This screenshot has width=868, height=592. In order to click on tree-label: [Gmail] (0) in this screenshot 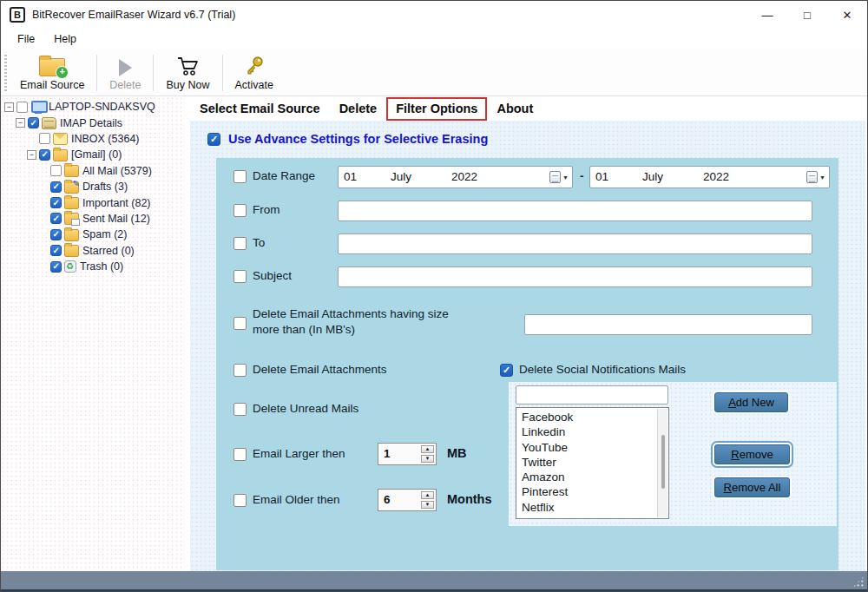, I will do `click(96, 155)`.